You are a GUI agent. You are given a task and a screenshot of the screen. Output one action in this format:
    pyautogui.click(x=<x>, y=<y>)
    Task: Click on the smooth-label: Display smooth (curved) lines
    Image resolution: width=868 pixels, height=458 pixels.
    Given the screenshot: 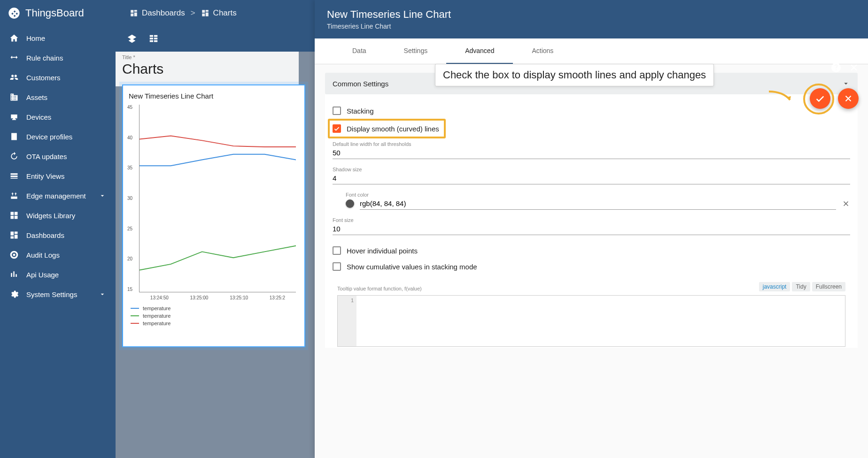 What is the action you would take?
    pyautogui.click(x=393, y=129)
    